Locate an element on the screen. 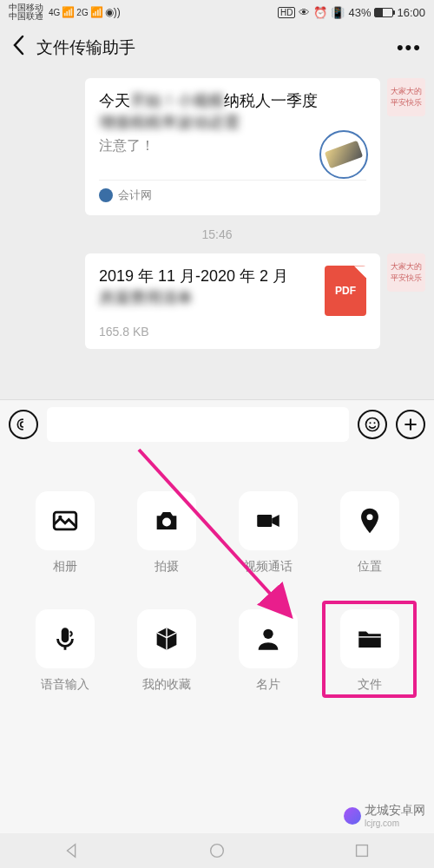 This screenshot has width=434, height=868. back-button is located at coordinates (18, 49).